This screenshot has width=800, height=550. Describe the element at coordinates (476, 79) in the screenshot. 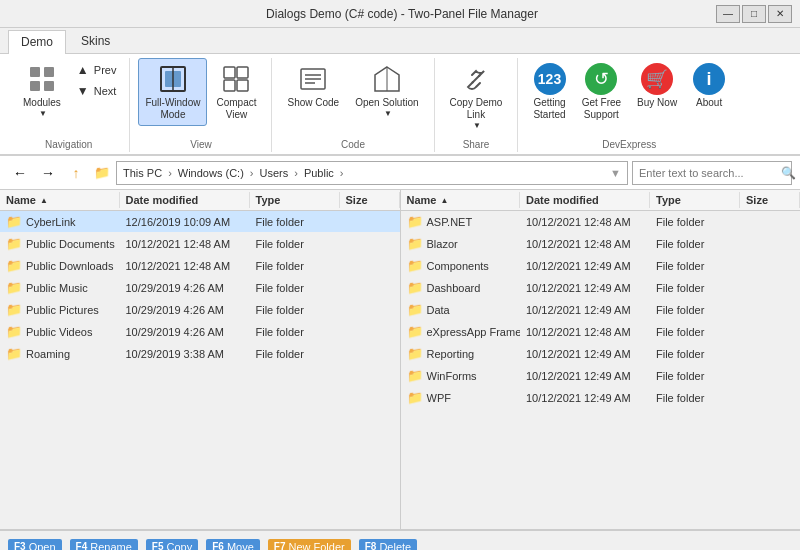

I see `copy-link-icon` at that location.